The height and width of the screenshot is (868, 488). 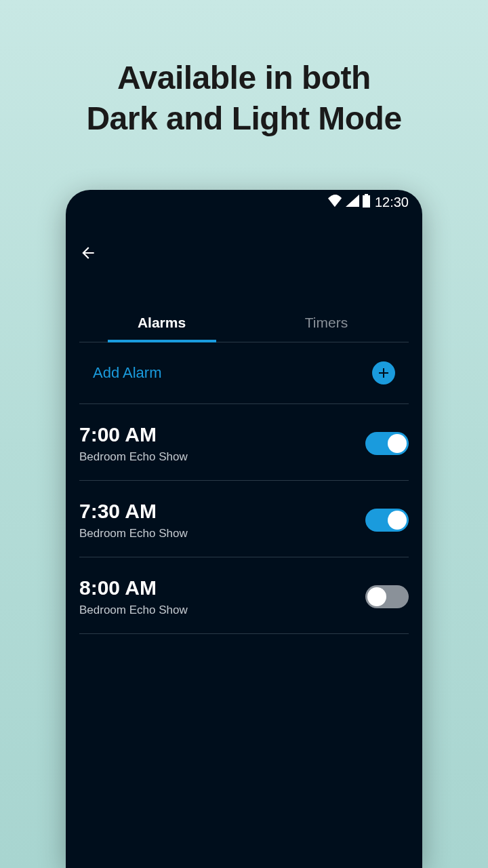 What do you see at coordinates (392, 202) in the screenshot?
I see `status-time: 12:30` at bounding box center [392, 202].